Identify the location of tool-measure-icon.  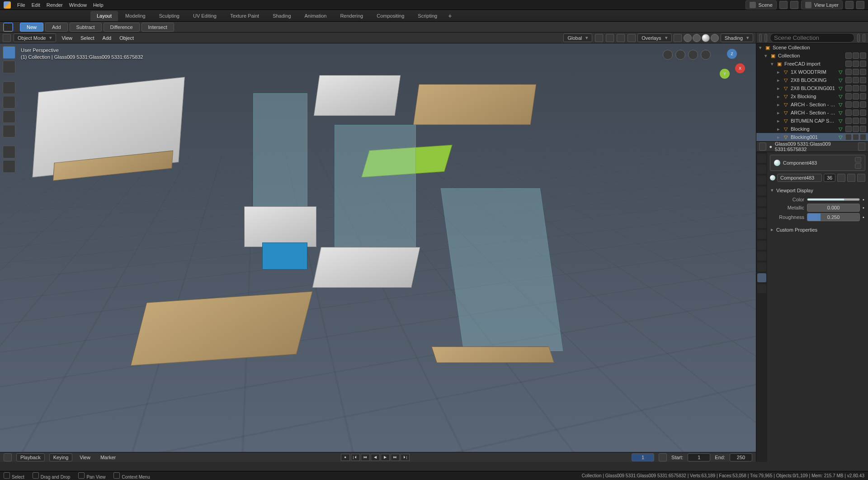
(9, 166).